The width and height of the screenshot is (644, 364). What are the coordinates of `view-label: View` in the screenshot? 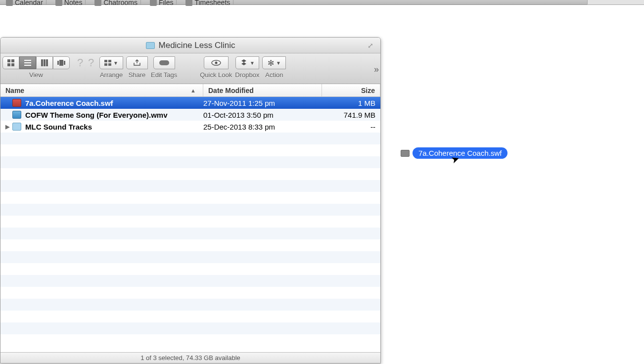 It's located at (36, 75).